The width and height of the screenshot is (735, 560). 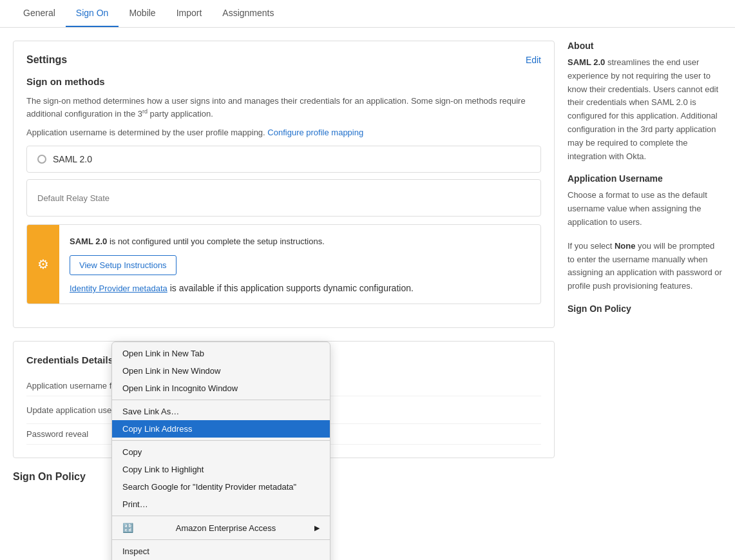 I want to click on context-menu-item-search-google: Search Google for "Identity Provider met…, so click(x=221, y=487).